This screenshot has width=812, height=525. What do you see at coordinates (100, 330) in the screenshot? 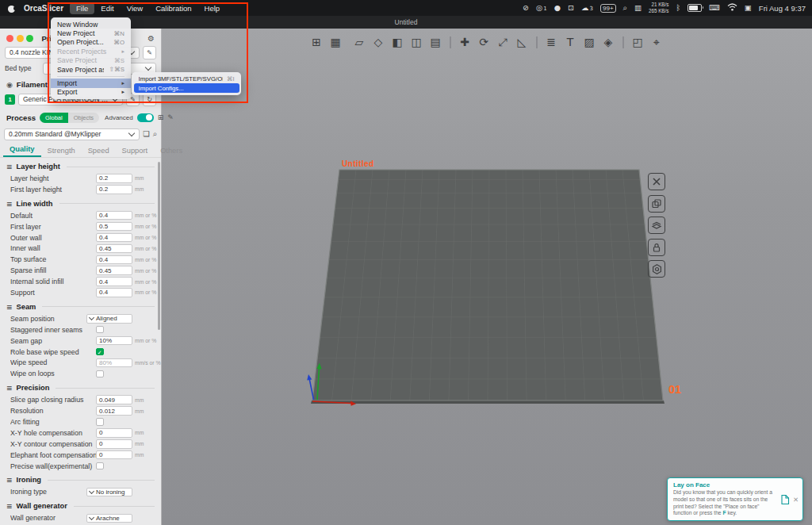
I see `setting-staggered-inner-seams-checkbox` at bounding box center [100, 330].